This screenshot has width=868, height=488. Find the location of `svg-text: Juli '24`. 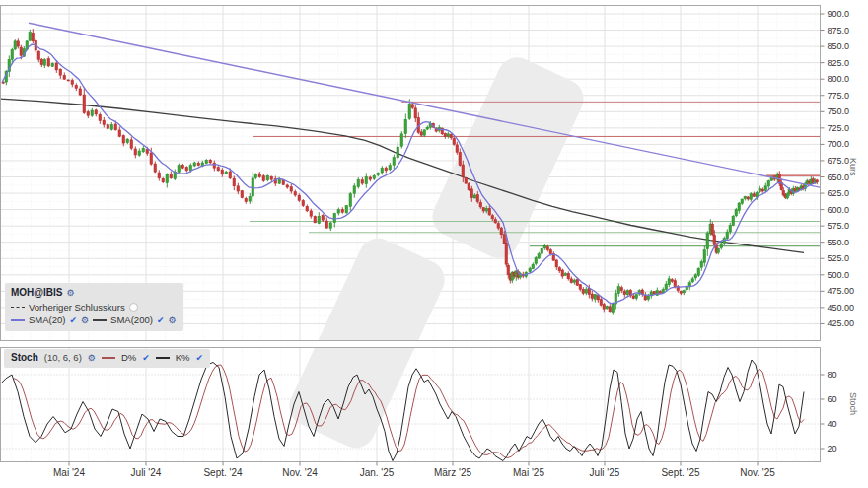

svg-text: Juli '24 is located at coordinates (146, 473).